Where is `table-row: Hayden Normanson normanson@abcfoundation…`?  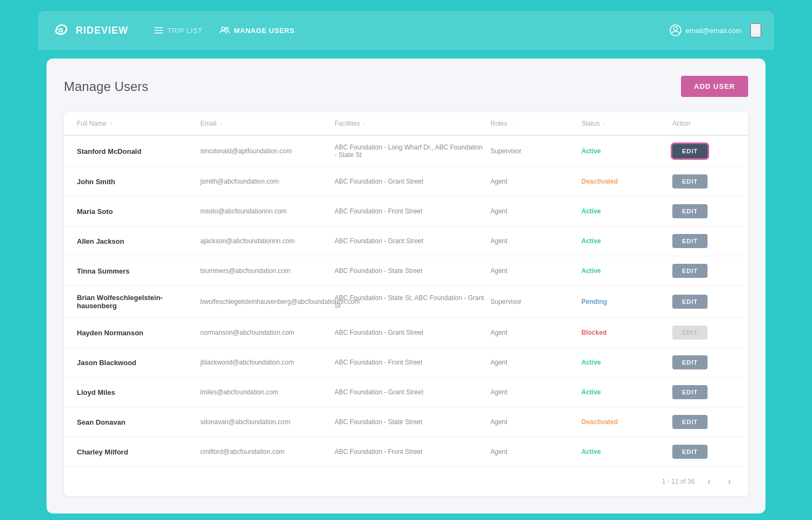
table-row: Hayden Normanson normanson@abcfoundation… is located at coordinates (406, 333).